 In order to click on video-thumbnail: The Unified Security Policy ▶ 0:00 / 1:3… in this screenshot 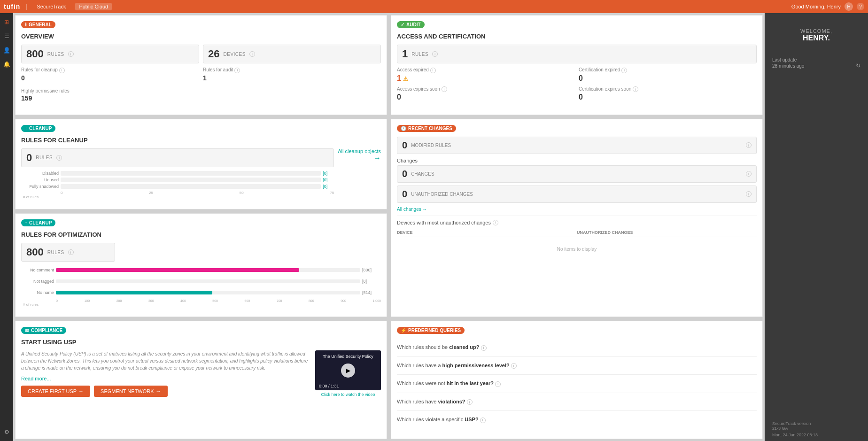, I will do `click(348, 370)`.